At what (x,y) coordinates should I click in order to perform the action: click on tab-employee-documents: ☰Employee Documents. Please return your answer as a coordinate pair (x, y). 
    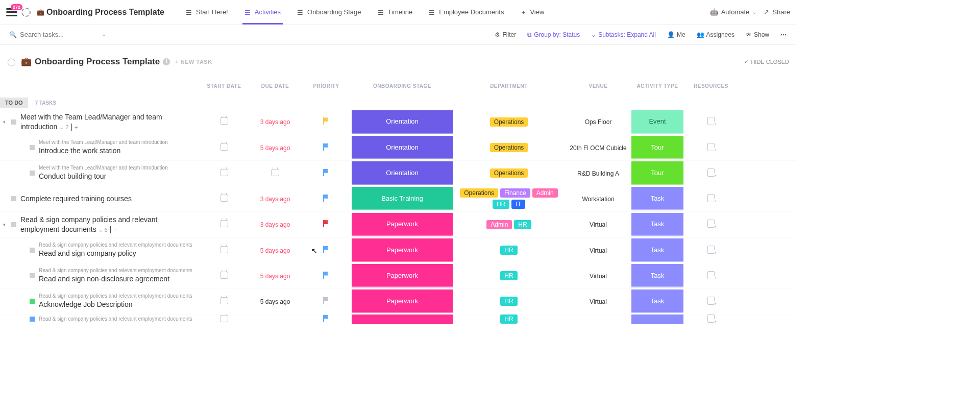
    Looking at the image, I should click on (467, 12).